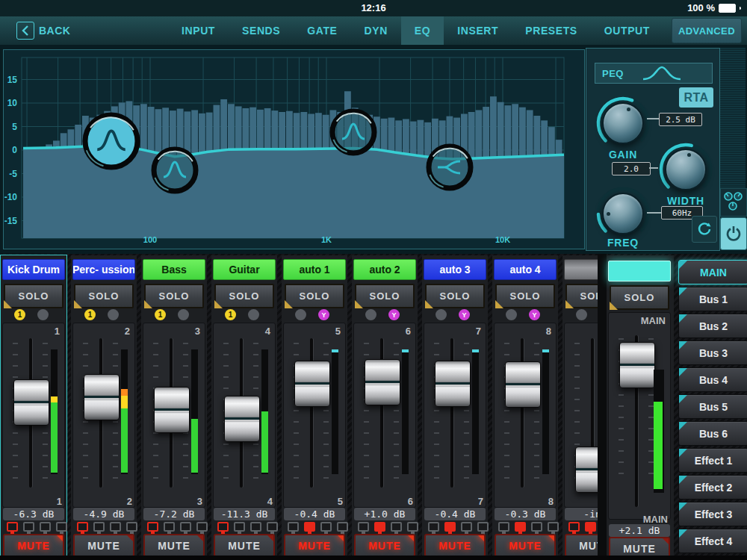 The image size is (747, 560). Describe the element at coordinates (322, 31) in the screenshot. I see `tab-gate: GATE` at that location.